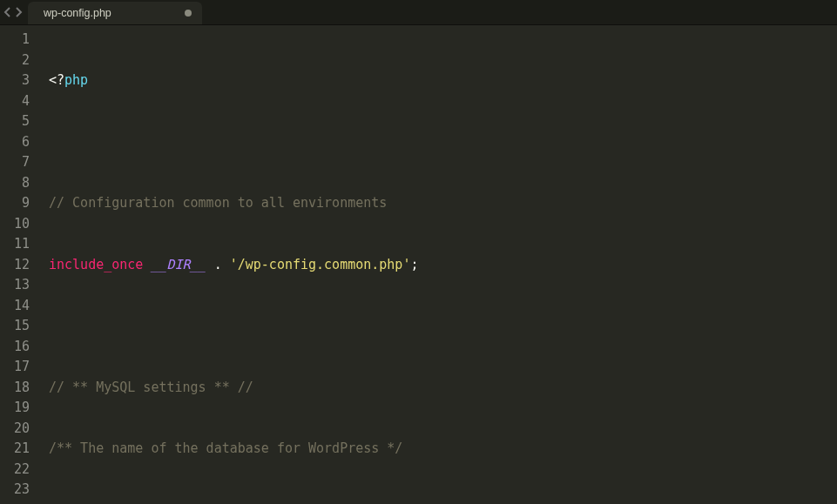 Image resolution: width=837 pixels, height=504 pixels. What do you see at coordinates (18, 12) in the screenshot?
I see `tab-next-icon` at bounding box center [18, 12].